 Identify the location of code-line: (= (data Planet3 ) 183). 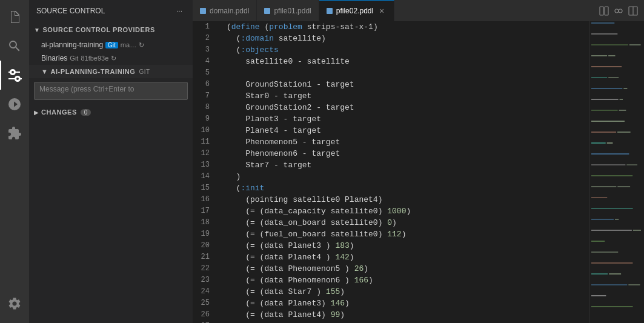
(408, 246).